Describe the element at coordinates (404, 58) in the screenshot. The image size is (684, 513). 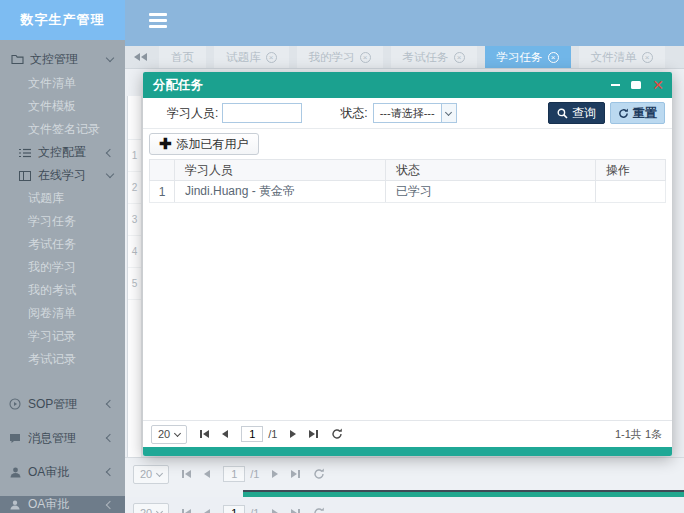
I see `tab-strip: 首页 试题库 × 我的学习 × 考试任务 × 学习任务 × 文件清单 ×` at that location.